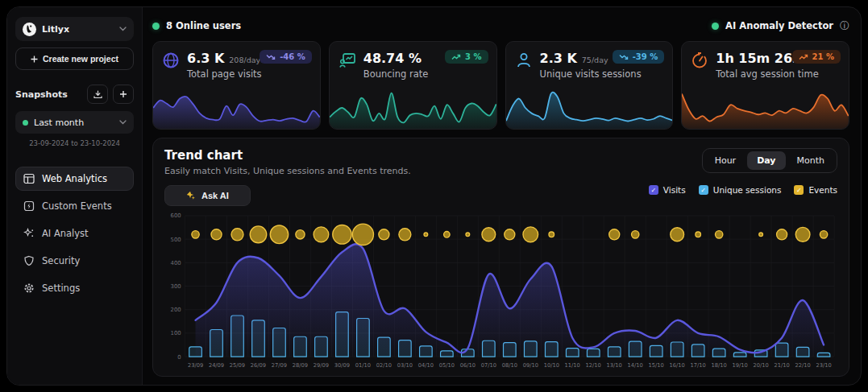 This screenshot has height=392, width=868. What do you see at coordinates (467, 365) in the screenshot?
I see `svg-text: 06/10` at bounding box center [467, 365].